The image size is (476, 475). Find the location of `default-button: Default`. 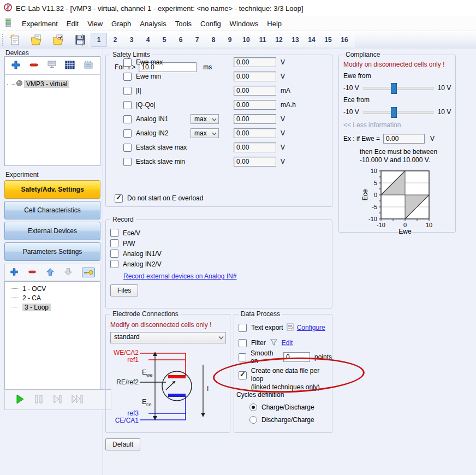

default-button: Default is located at coordinates (123, 444).